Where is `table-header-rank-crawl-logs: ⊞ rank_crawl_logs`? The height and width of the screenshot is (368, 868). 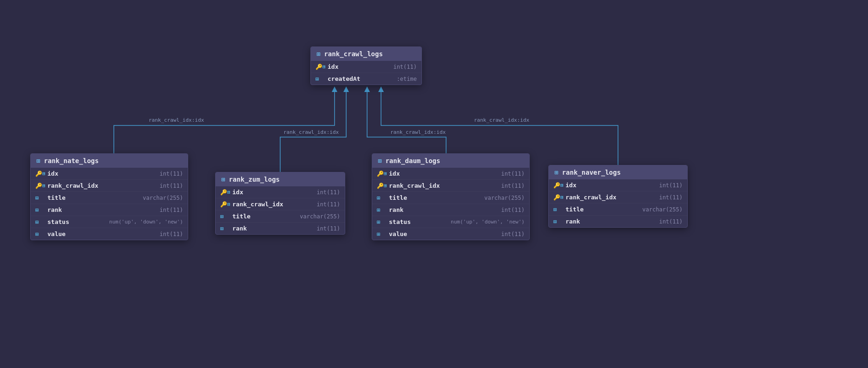 table-header-rank-crawl-logs: ⊞ rank_crawl_logs is located at coordinates (366, 54).